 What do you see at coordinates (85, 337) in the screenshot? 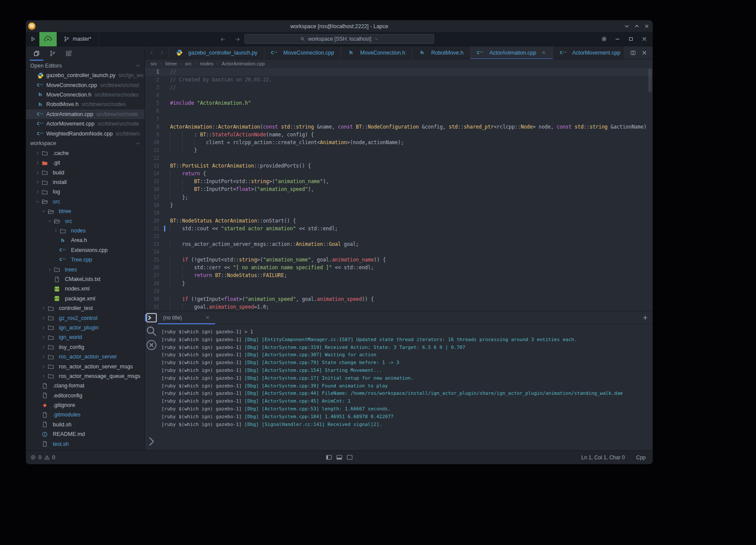
I see `tree-item: ign_world` at bounding box center [85, 337].